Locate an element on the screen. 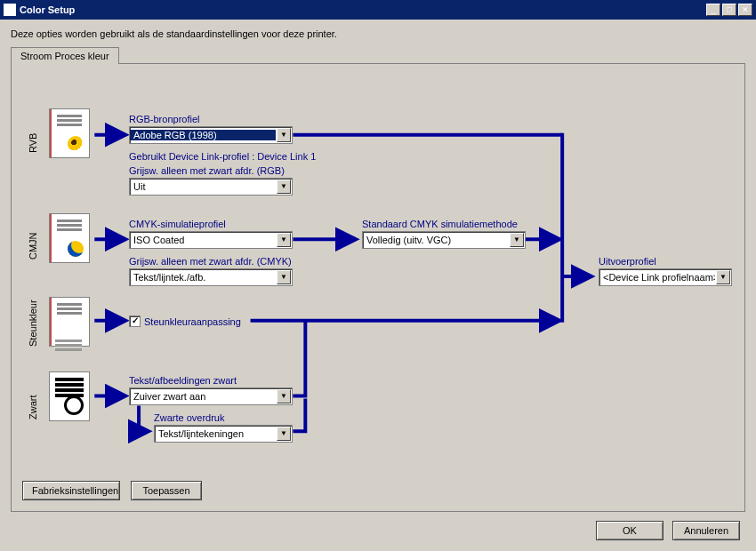 The width and height of the screenshot is (756, 551). checkbox-spot-match: ✓ Steunkleuraanpassing is located at coordinates (185, 322).